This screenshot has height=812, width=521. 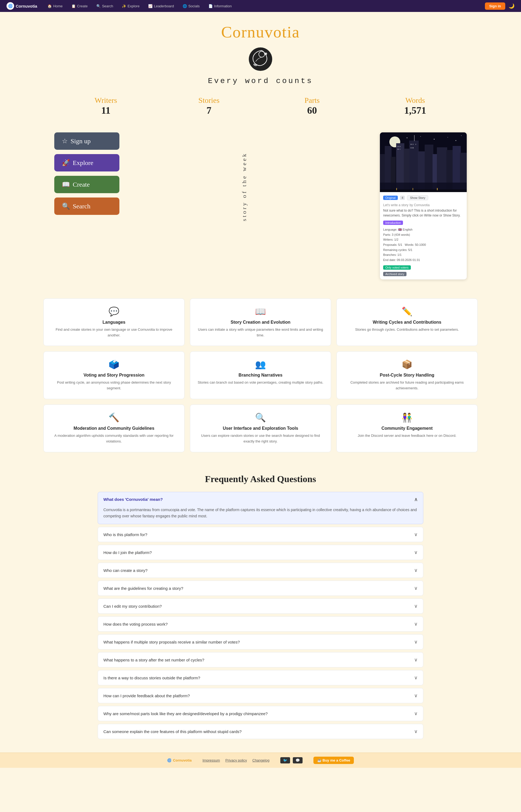 What do you see at coordinates (260, 660) in the screenshot?
I see `faq-item-8: What happens to a story after the set nu…` at bounding box center [260, 660].